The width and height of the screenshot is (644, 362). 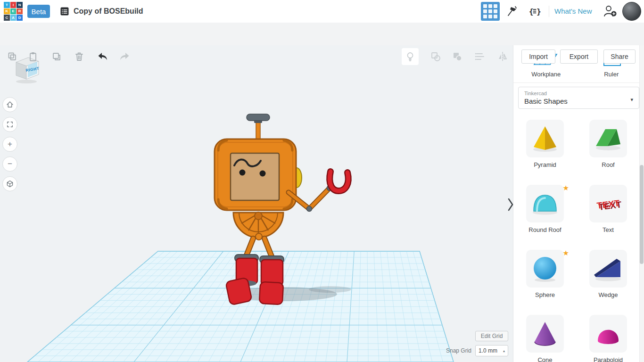 What do you see at coordinates (57, 57) in the screenshot?
I see `duplicate-icon` at bounding box center [57, 57].